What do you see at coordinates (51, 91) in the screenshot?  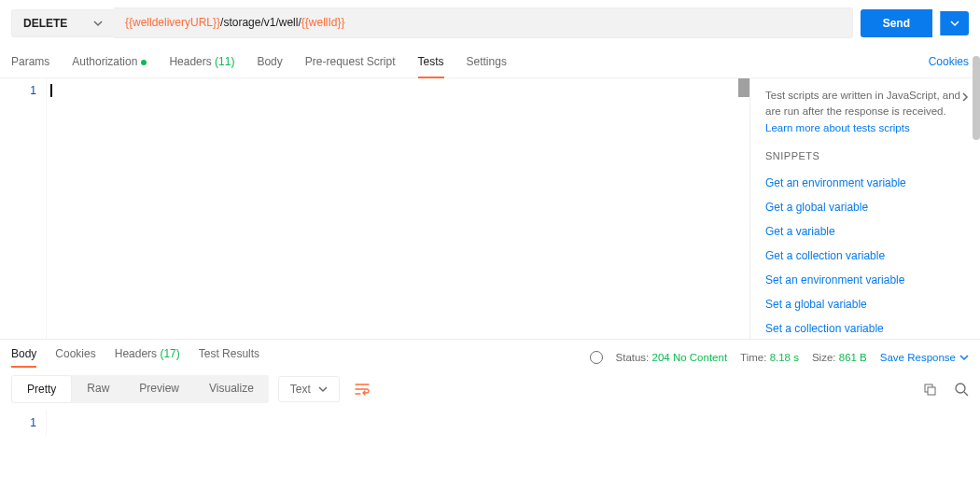 I see `editor-cursor` at bounding box center [51, 91].